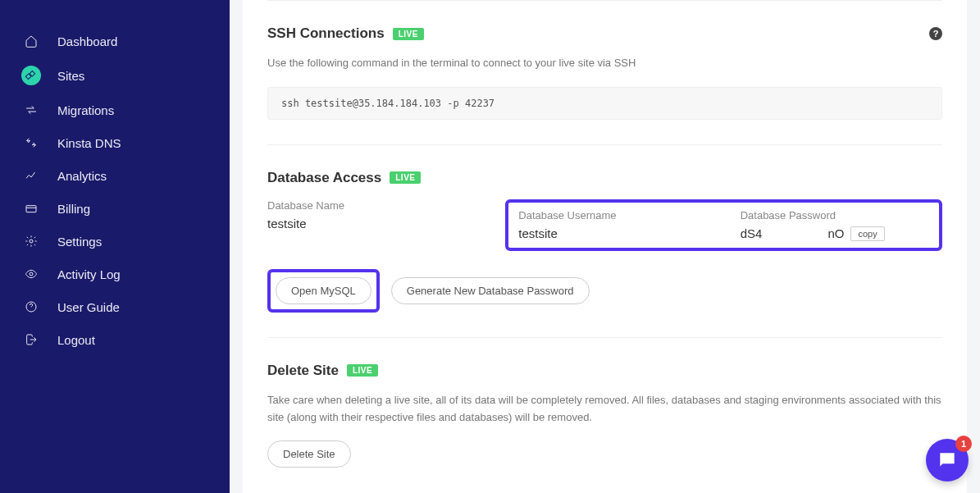 The image size is (980, 493). What do you see at coordinates (31, 340) in the screenshot?
I see `logout-icon` at bounding box center [31, 340].